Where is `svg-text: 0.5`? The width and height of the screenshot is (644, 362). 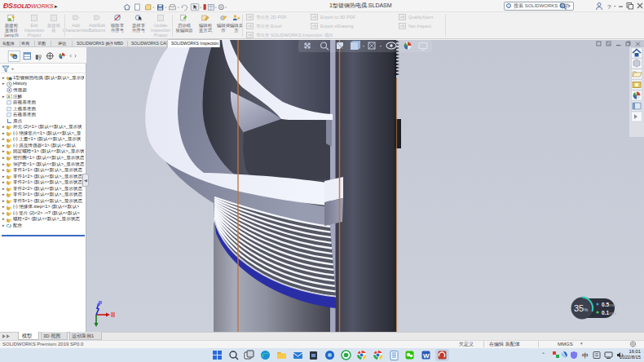 svg-text: 0.5 is located at coordinates (605, 305).